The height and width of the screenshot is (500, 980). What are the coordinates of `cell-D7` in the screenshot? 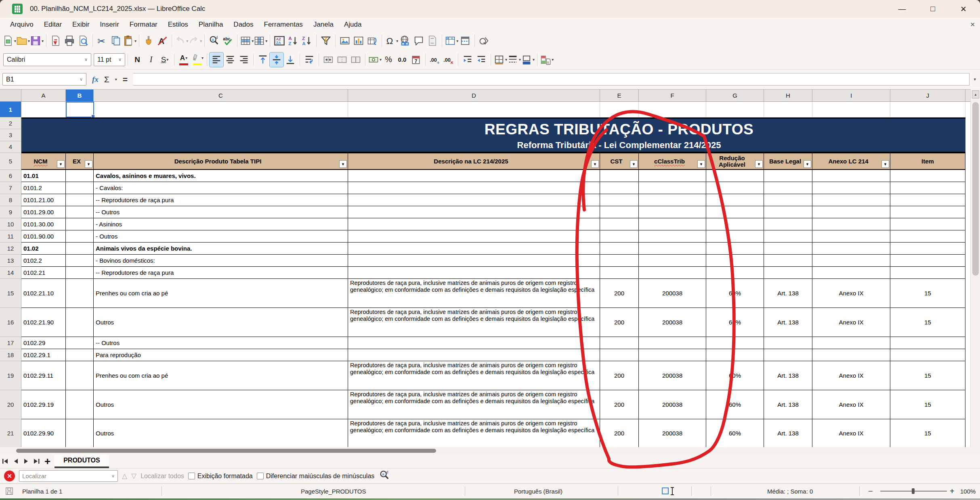 It's located at (474, 188).